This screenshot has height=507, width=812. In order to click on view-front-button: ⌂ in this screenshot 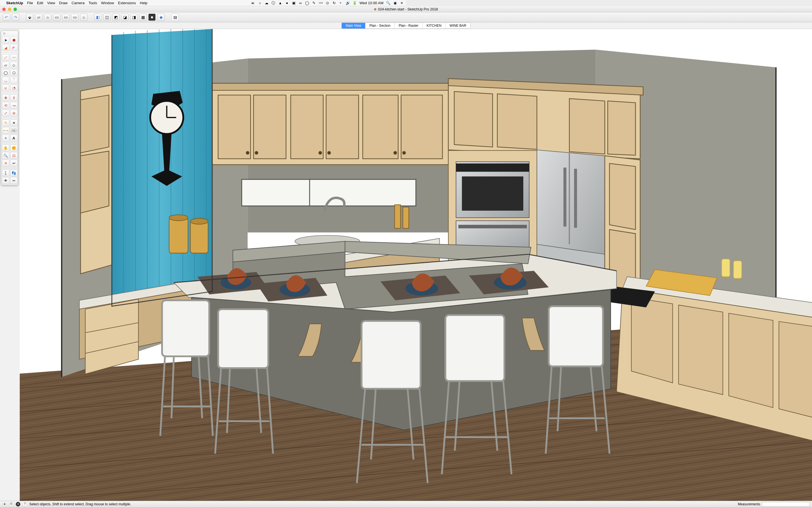, I will do `click(48, 17)`.